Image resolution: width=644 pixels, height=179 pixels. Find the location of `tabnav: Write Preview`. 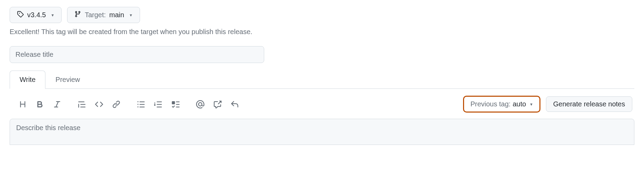

tabnav: Write Preview is located at coordinates (322, 80).